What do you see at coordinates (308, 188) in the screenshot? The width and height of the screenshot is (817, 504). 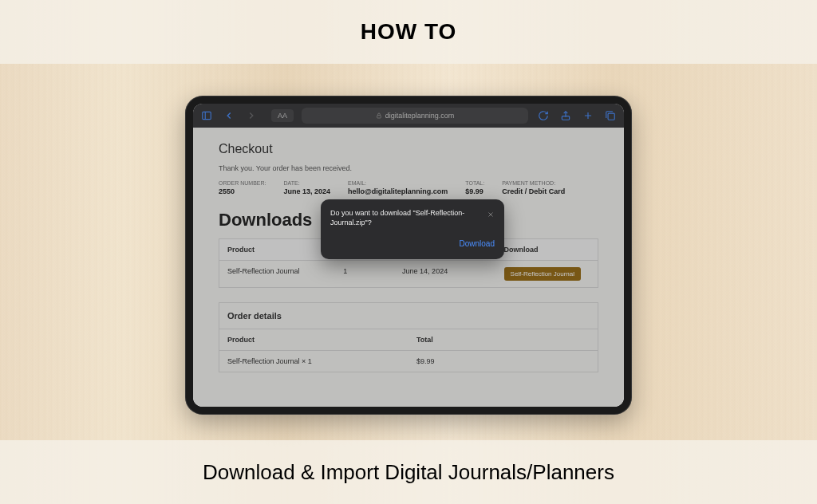 I see `meta-date: DATE: June 13, 2024` at bounding box center [308, 188].